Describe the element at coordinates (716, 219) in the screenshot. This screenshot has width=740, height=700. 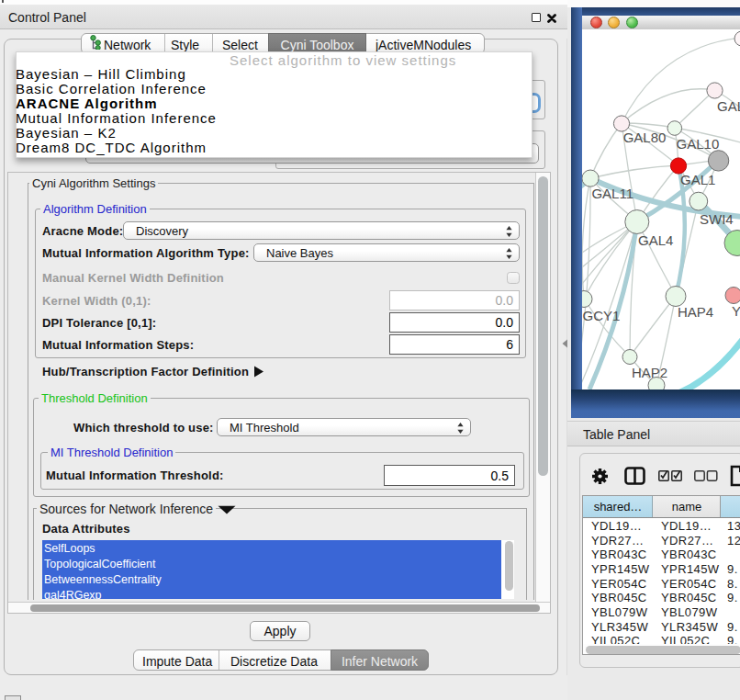
I see `svg-text: SWI4` at that location.